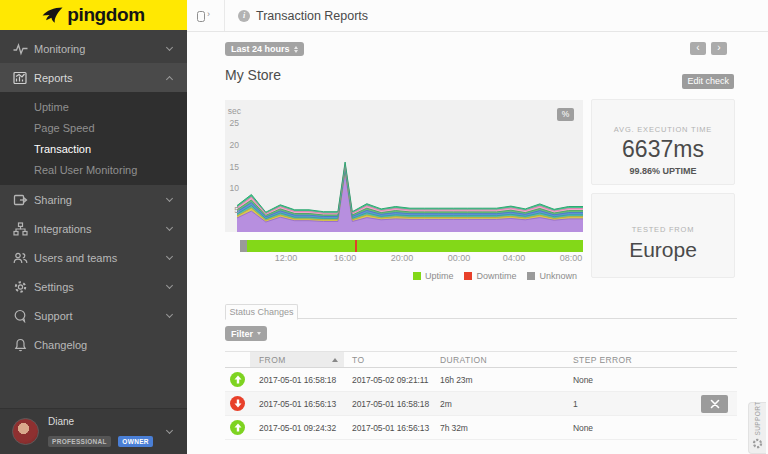 The image size is (768, 454). I want to click on sidebar-item-monitoring: Monitoring, so click(94, 48).